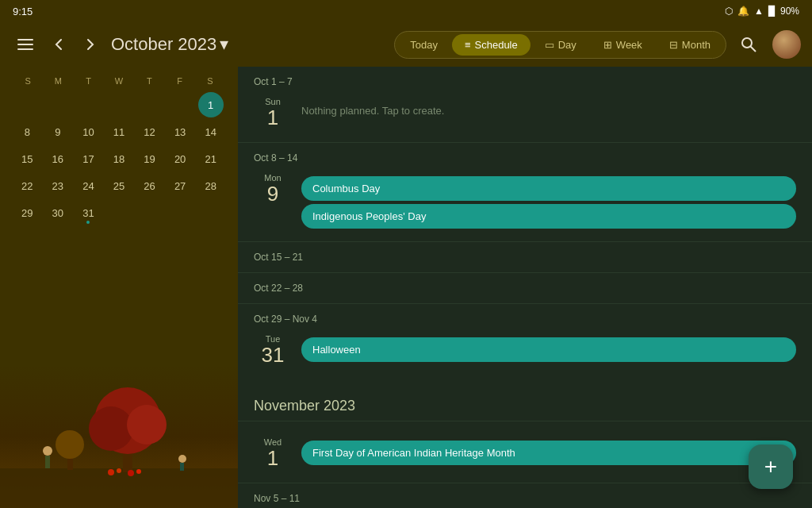 The image size is (812, 508). I want to click on mini-cal-cell-14: 14, so click(211, 132).